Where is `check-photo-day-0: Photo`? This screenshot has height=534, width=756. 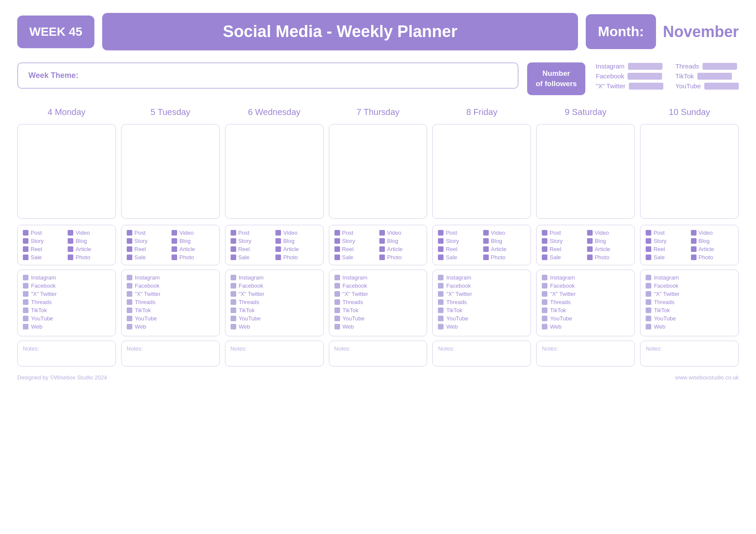
check-photo-day-0: Photo is located at coordinates (89, 258).